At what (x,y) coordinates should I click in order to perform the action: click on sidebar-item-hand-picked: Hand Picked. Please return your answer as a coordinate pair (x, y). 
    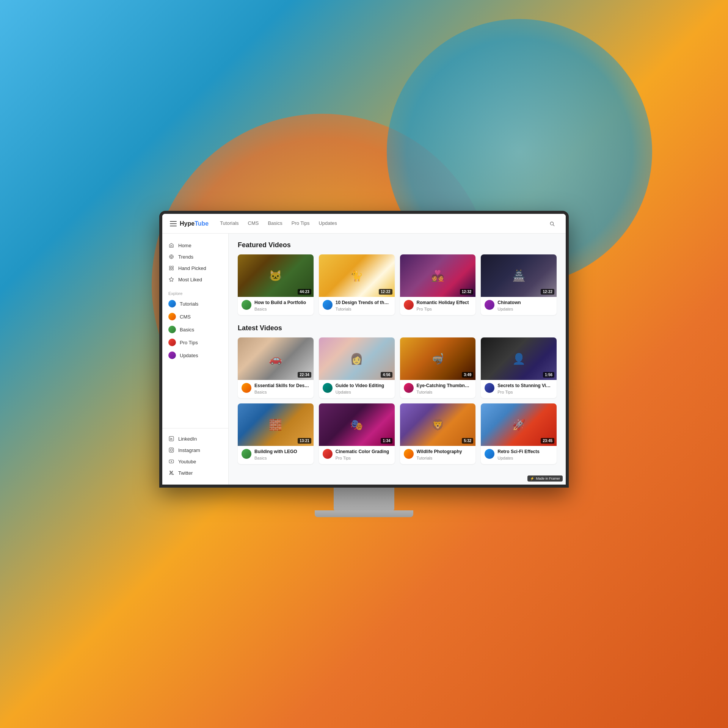
    Looking at the image, I should click on (195, 268).